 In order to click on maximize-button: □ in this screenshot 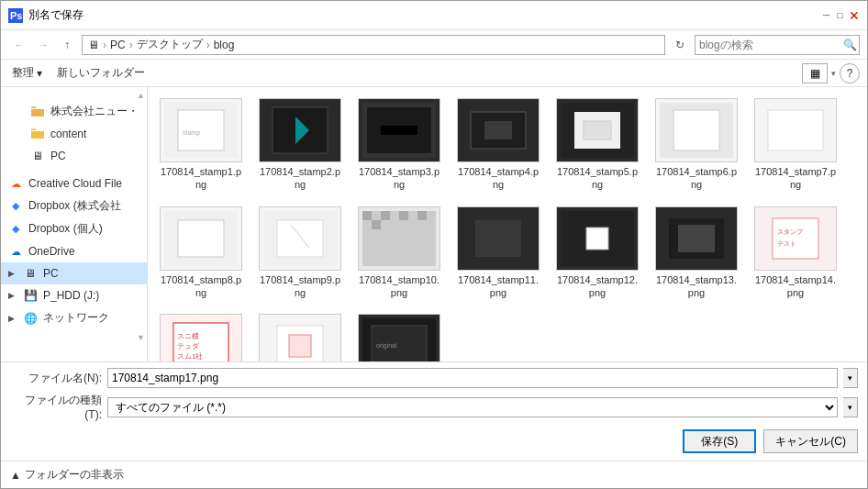, I will do `click(840, 15)`.